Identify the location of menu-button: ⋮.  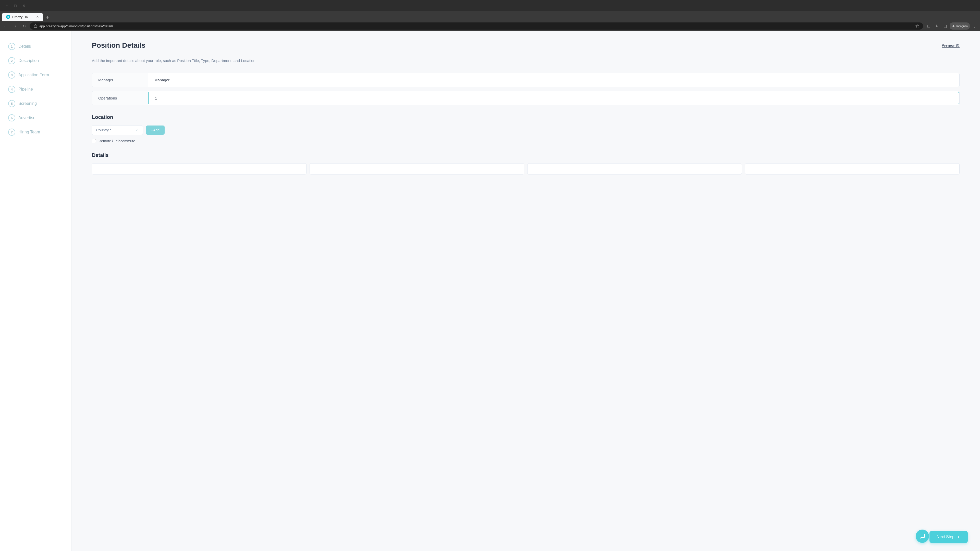
(975, 26).